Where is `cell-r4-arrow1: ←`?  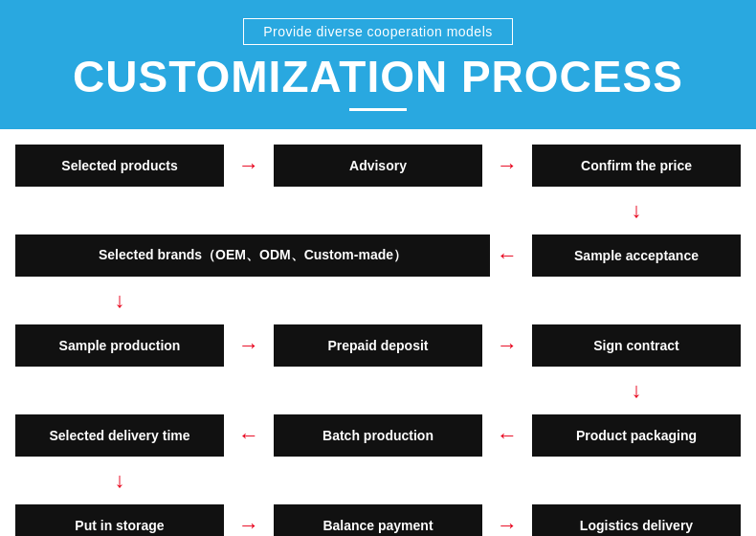 cell-r4-arrow1: ← is located at coordinates (249, 436).